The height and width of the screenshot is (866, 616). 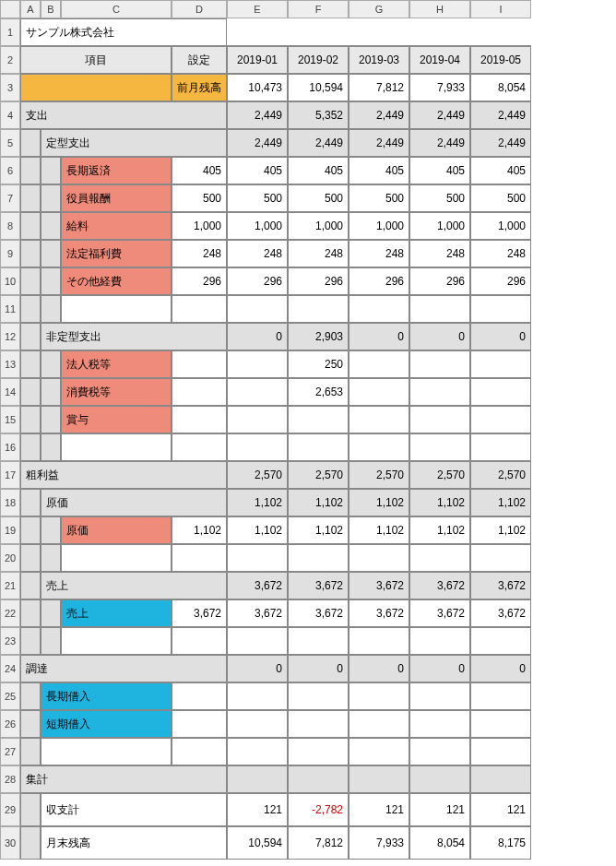 What do you see at coordinates (501, 60) in the screenshot?
I see `header-month: 2019-05` at bounding box center [501, 60].